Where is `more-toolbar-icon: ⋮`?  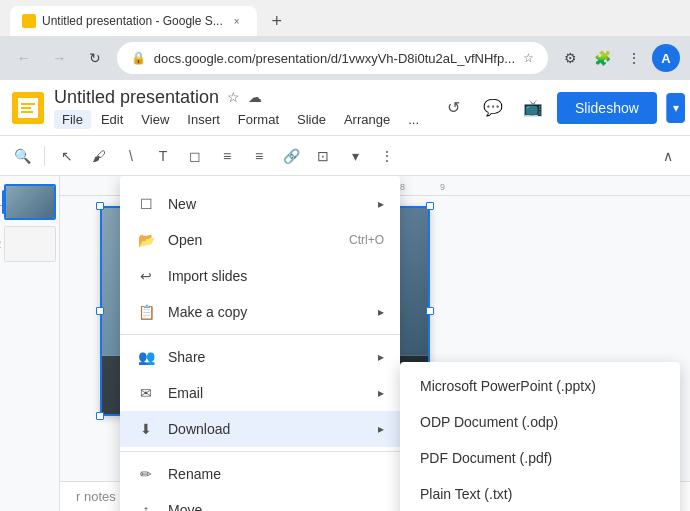 more-toolbar-icon: ⋮ is located at coordinates (387, 156).